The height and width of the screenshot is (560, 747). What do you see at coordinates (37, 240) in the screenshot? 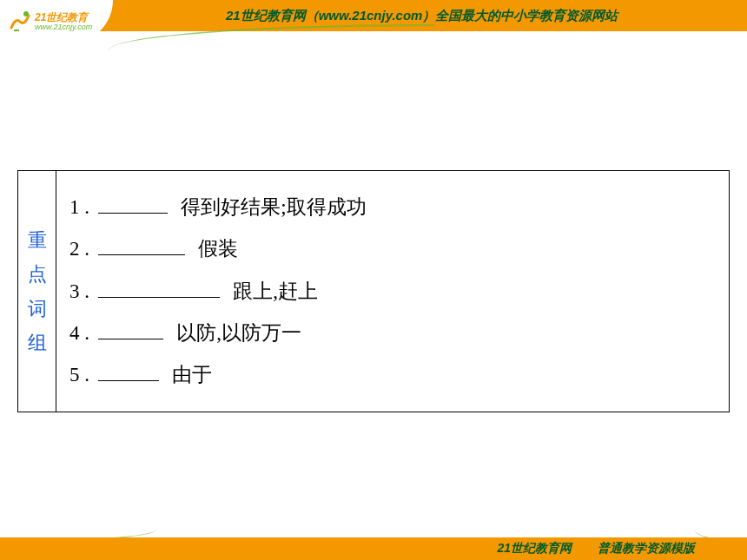
I see `heading-char: 重` at bounding box center [37, 240].